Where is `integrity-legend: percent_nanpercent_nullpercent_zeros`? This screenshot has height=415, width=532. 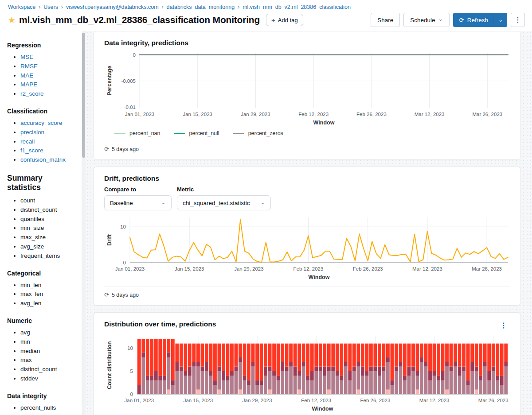 integrity-legend: percent_nanpercent_nullpercent_zeros is located at coordinates (312, 133).